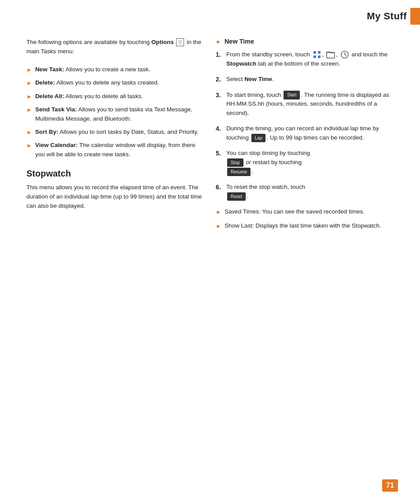  Describe the element at coordinates (291, 95) in the screenshot. I see `start-button-inline: Start` at that location.